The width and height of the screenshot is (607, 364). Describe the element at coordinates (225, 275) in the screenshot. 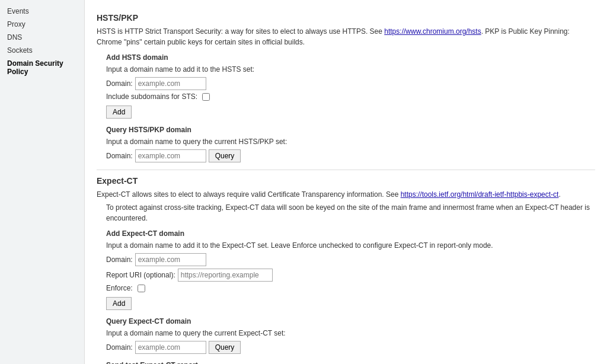

I see `add-expect-ct-report-uri-input` at that location.